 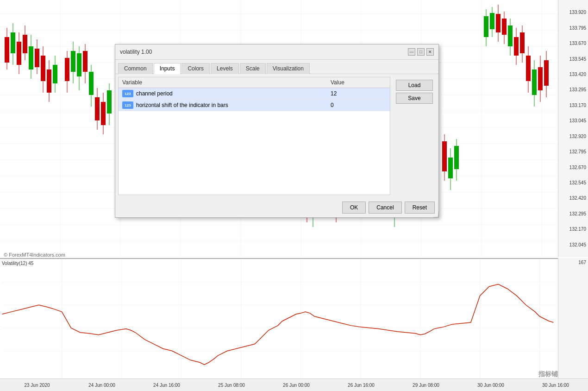 I want to click on table-header: Variable Value, so click(x=254, y=82).